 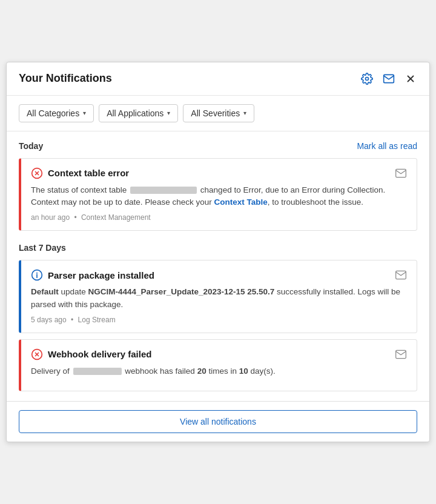 I want to click on redacted-text, so click(x=164, y=190).